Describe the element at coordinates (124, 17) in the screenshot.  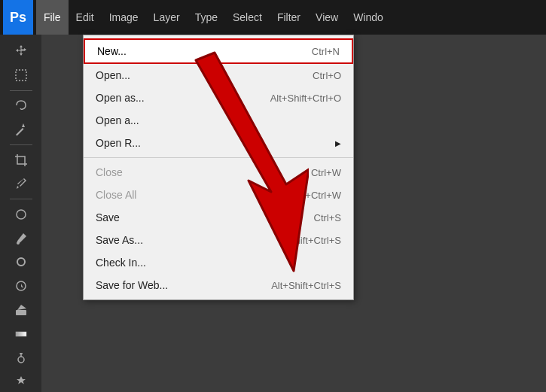
I see `menu-image: Image` at that location.